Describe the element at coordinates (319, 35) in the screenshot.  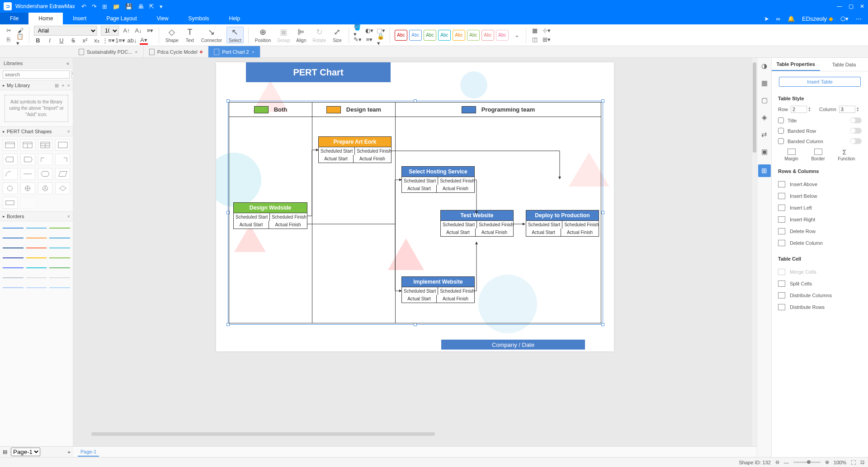
I see `tool-rotate: ↻Rotate` at that location.